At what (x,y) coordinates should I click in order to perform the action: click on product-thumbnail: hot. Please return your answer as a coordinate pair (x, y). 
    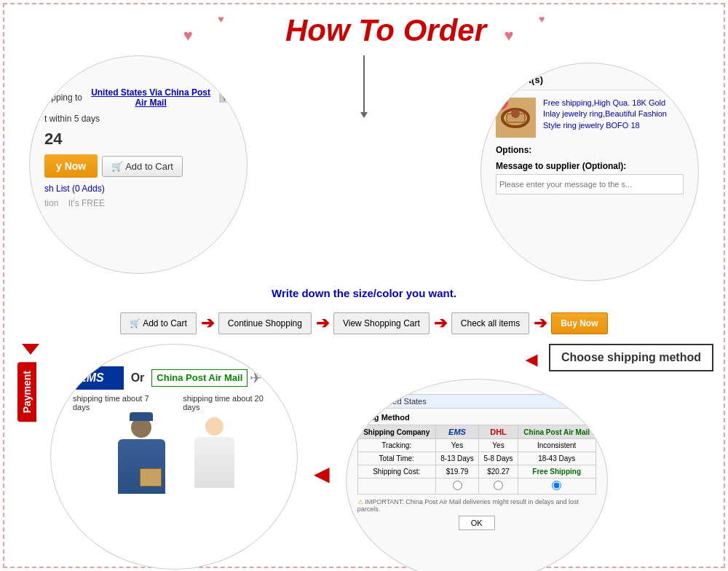
    Looking at the image, I should click on (515, 118).